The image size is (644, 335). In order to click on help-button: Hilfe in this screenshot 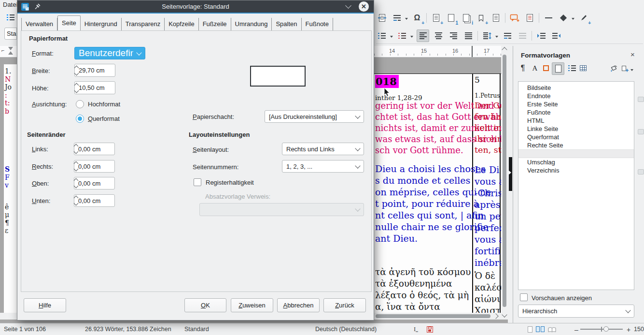, I will do `click(45, 306)`.